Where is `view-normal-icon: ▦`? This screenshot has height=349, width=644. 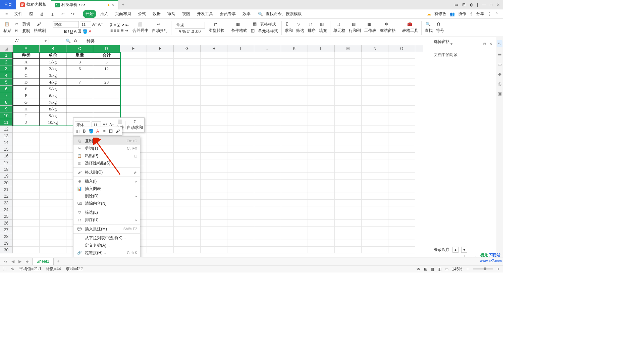
view-normal-icon: ▦ is located at coordinates (433, 269).